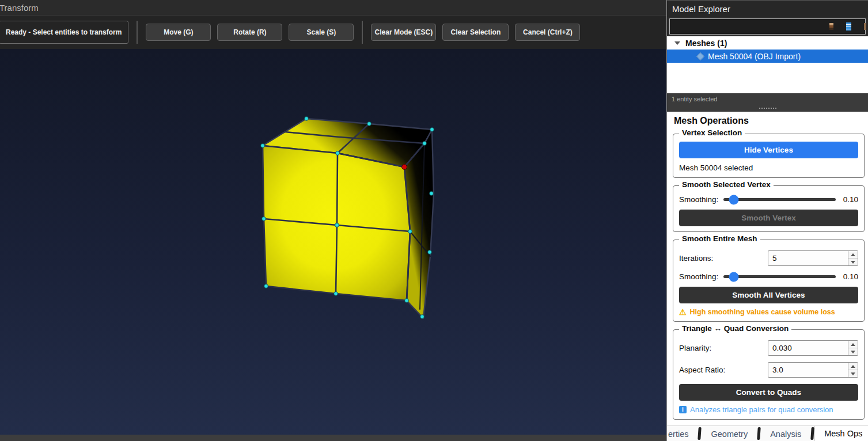 The height and width of the screenshot is (441, 868). Describe the element at coordinates (767, 52) in the screenshot. I see `model-explorer-panel: Model Explorer Meshes (1) Mesh 50004 (OB…` at that location.